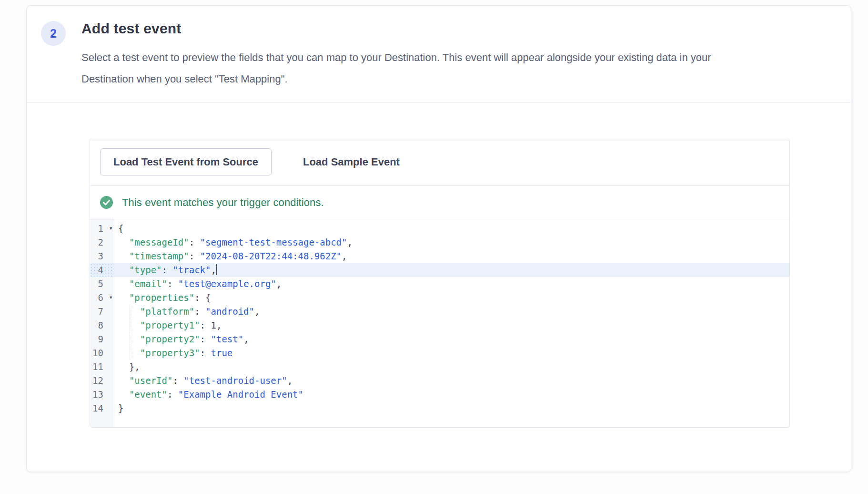 This screenshot has height=494, width=868. I want to click on check-circle-icon, so click(107, 202).